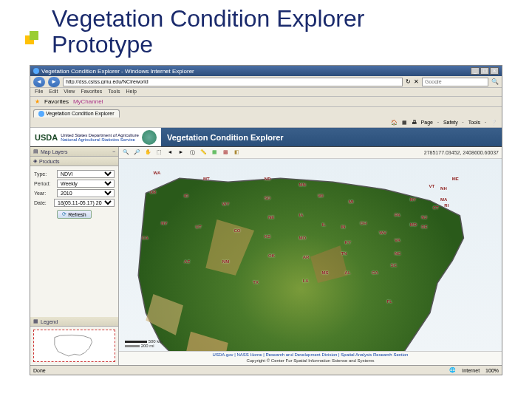  I want to click on state-label-MS: MS, so click(325, 273).